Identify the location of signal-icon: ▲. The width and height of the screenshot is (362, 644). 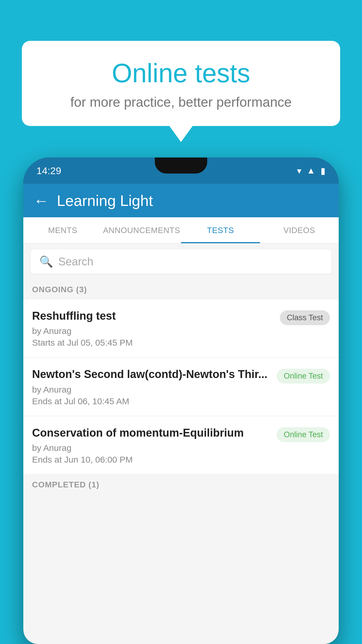
(311, 171).